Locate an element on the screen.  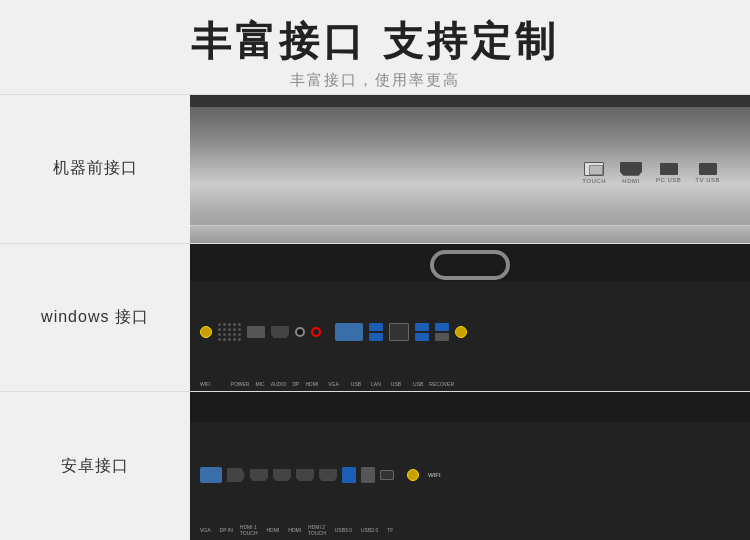
win-handle is located at coordinates (470, 265).